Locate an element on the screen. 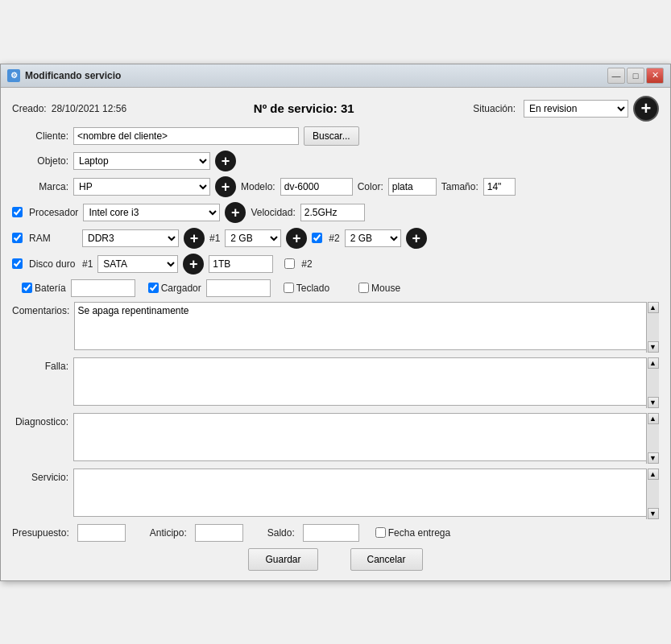  ram-slot2-add-button: + is located at coordinates (416, 238).